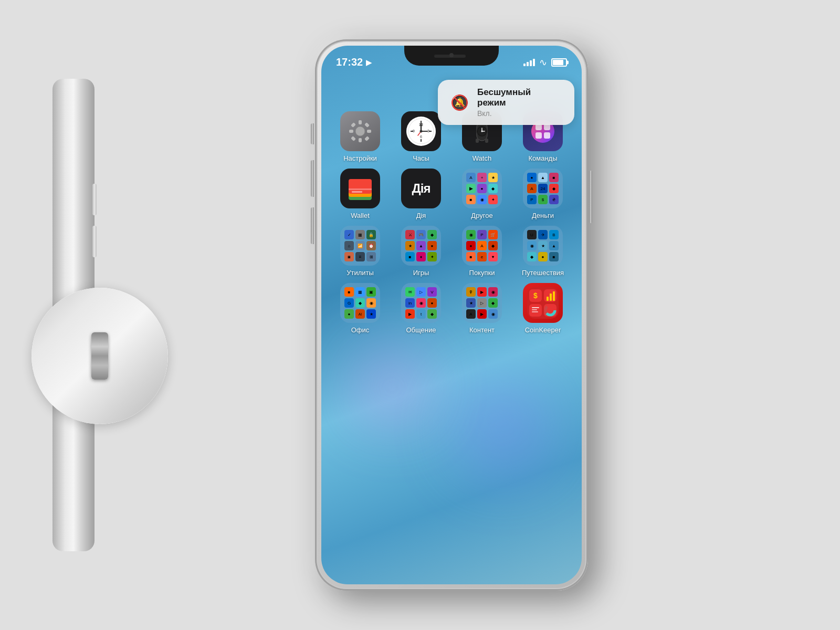 The height and width of the screenshot is (630, 840). Describe the element at coordinates (529, 62) in the screenshot. I see `signal-bars` at that location.